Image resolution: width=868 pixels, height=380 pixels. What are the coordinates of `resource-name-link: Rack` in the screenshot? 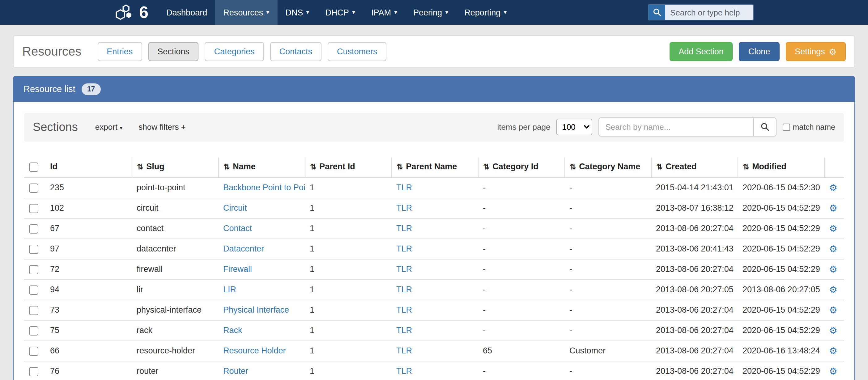 It's located at (232, 331).